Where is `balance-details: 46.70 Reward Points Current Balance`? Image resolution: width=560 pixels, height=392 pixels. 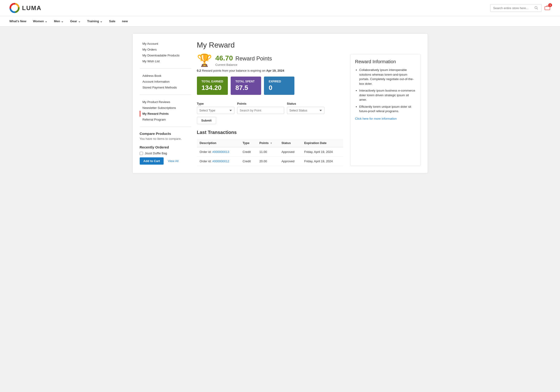 balance-details: 46.70 Reward Points Current Balance is located at coordinates (244, 60).